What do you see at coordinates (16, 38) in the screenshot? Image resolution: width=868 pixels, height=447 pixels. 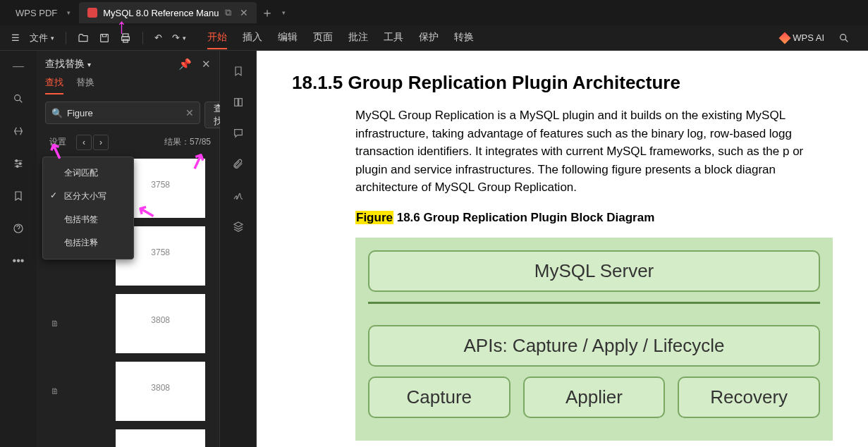 I see `menu-icon: ☰` at bounding box center [16, 38].